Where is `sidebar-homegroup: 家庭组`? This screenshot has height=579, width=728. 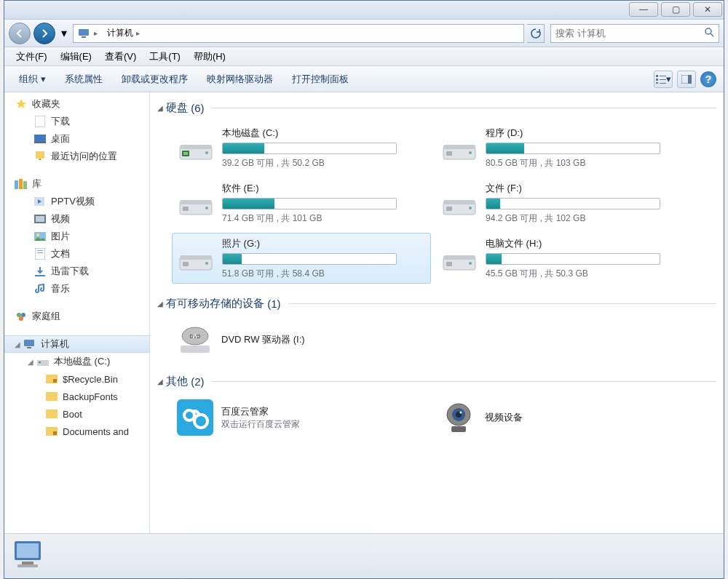 sidebar-homegroup: 家庭组 is located at coordinates (77, 316).